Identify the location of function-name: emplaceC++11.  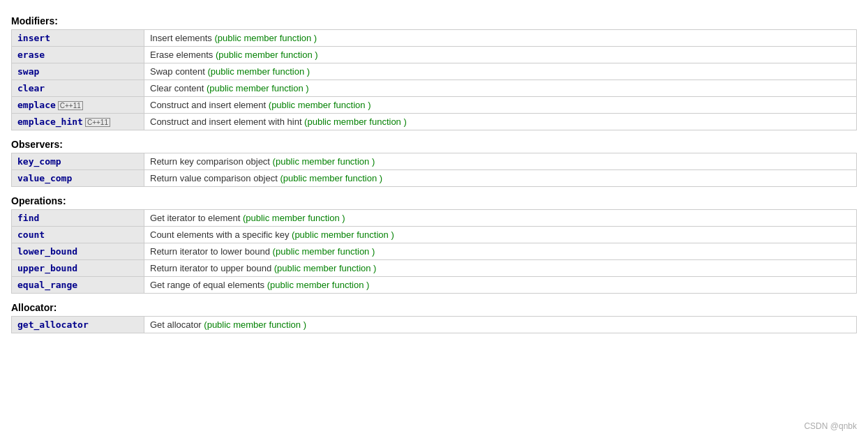
(78, 105).